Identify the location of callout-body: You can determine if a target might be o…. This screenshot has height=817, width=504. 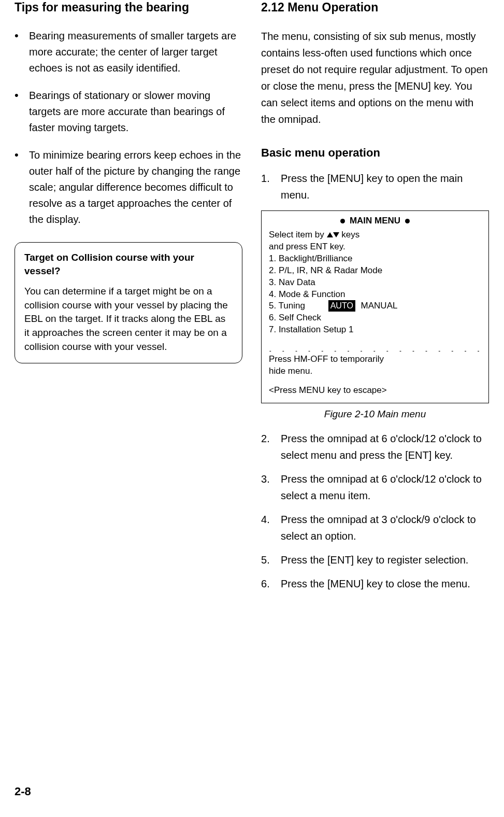
(128, 319).